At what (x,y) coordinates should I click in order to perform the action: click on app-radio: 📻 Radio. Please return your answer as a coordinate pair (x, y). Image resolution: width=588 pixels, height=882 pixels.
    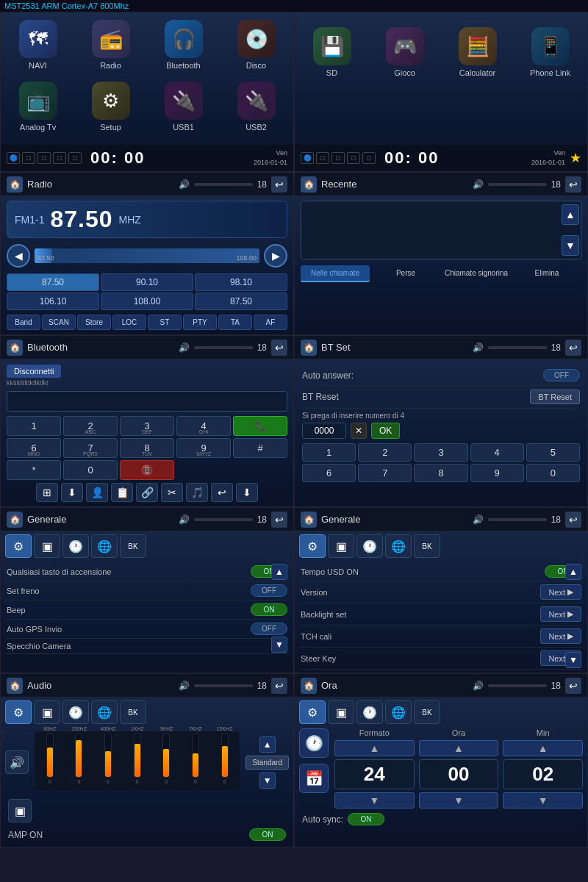
    Looking at the image, I should click on (110, 48).